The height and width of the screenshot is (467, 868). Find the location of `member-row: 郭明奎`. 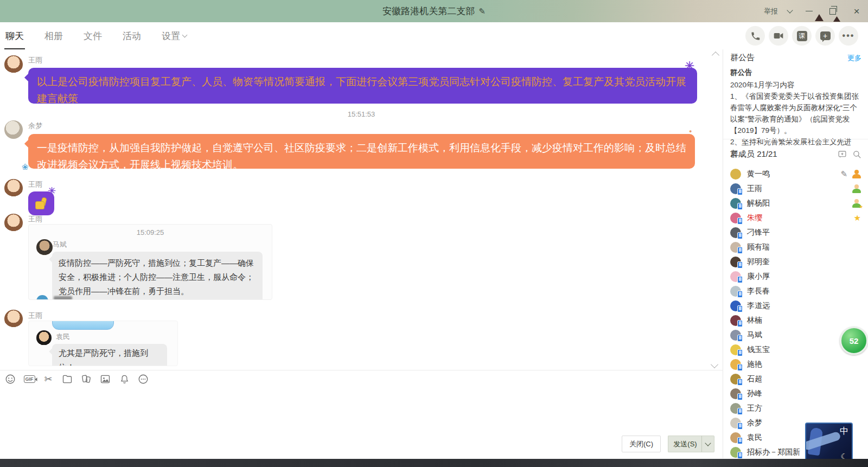

member-row: 郭明奎 is located at coordinates (795, 261).